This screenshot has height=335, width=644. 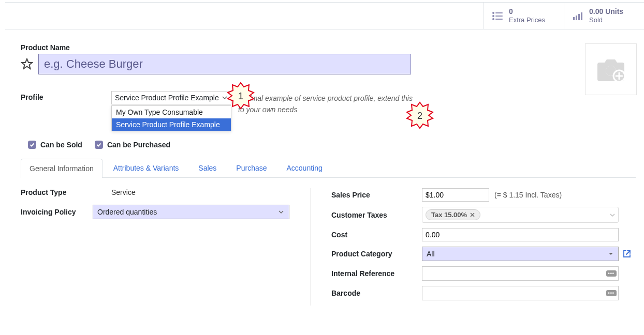 What do you see at coordinates (66, 192) in the screenshot?
I see `product-type-label: Product Type` at bounding box center [66, 192].